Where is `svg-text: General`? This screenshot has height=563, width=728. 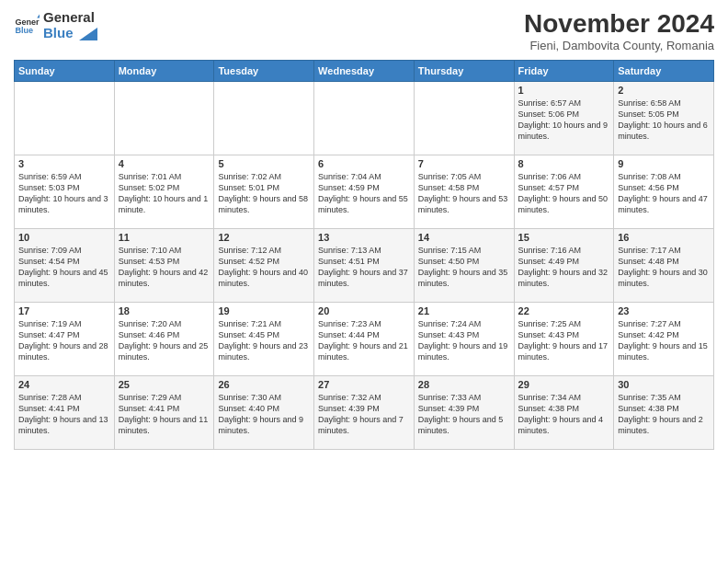
svg-text: General is located at coordinates (28, 21).